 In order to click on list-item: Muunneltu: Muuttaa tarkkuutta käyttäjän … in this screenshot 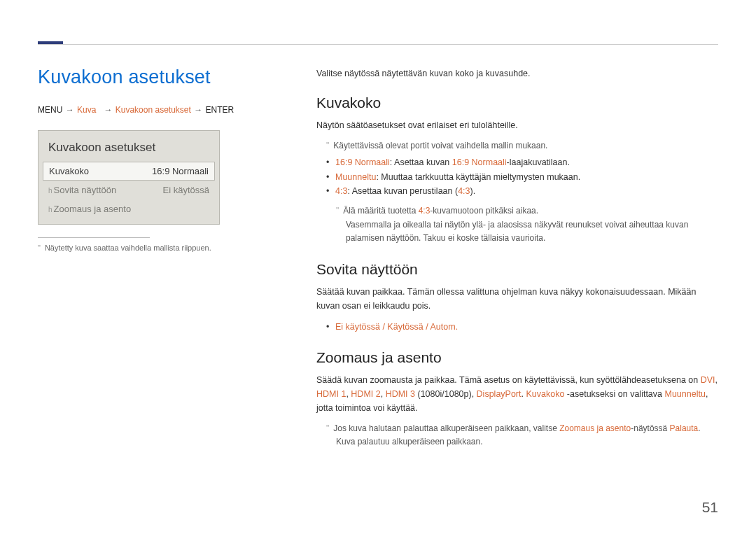, I will do `click(522, 178)`.